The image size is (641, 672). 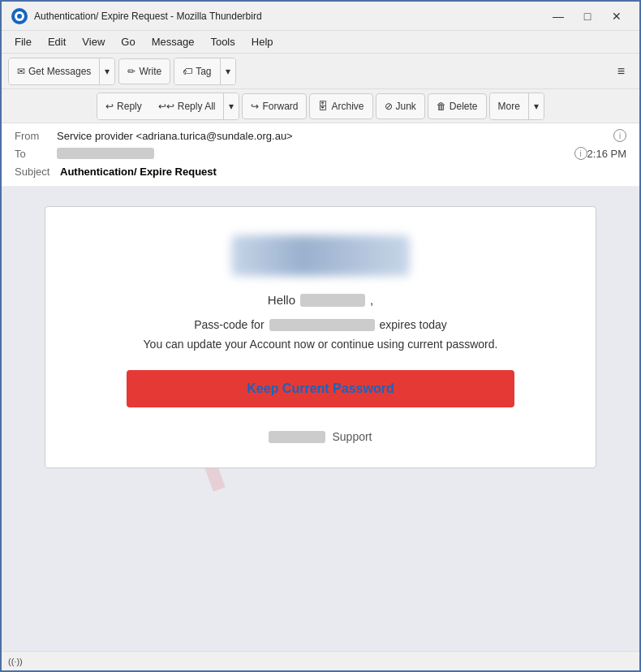 I want to click on tag-button: 🏷 Tag, so click(x=196, y=71).